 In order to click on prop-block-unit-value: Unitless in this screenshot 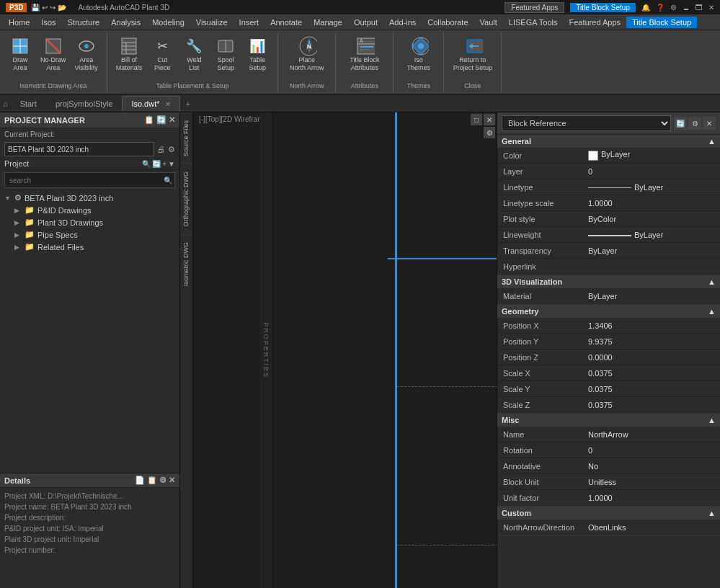, I will do `click(652, 482)`.